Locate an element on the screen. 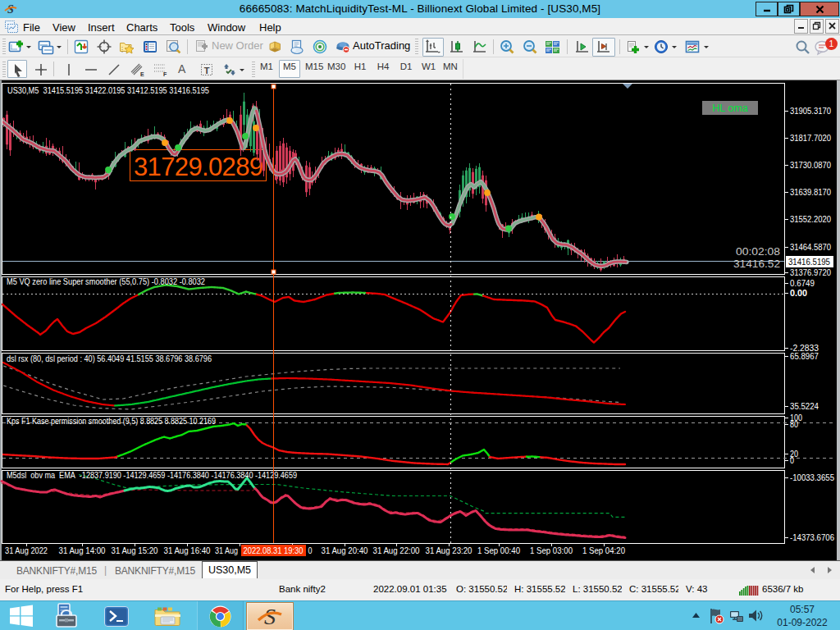 This screenshot has height=630, width=840. svg-text: 1 Sep 00:40 is located at coordinates (499, 550).